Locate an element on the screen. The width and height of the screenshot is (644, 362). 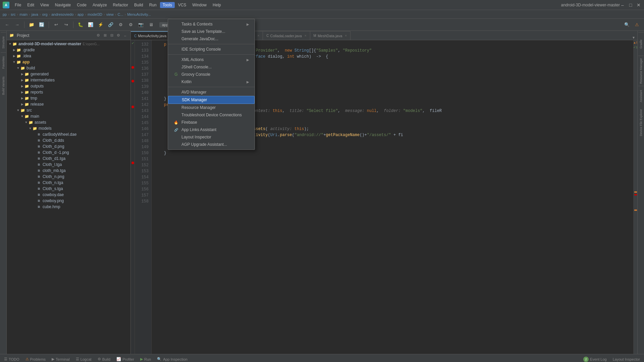
panel-expand-icon: ⊞ is located at coordinates (105, 36).